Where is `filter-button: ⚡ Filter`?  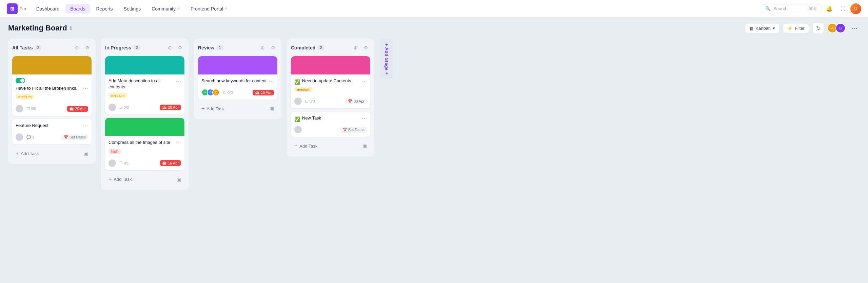 filter-button: ⚡ Filter is located at coordinates (796, 28).